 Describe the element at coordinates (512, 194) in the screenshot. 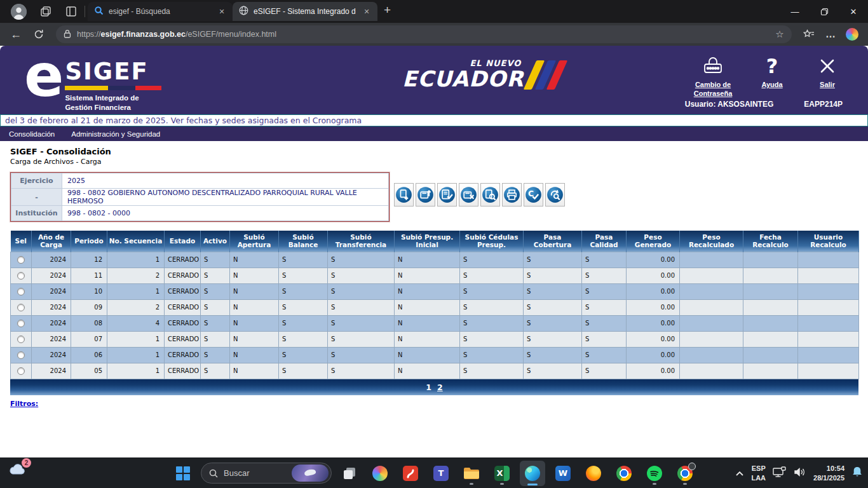

I see `imprimir-button` at that location.